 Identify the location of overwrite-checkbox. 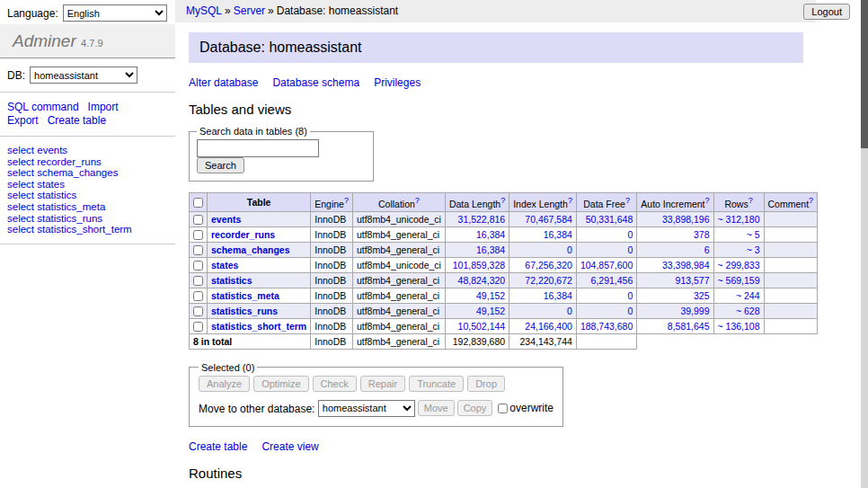
(503, 408).